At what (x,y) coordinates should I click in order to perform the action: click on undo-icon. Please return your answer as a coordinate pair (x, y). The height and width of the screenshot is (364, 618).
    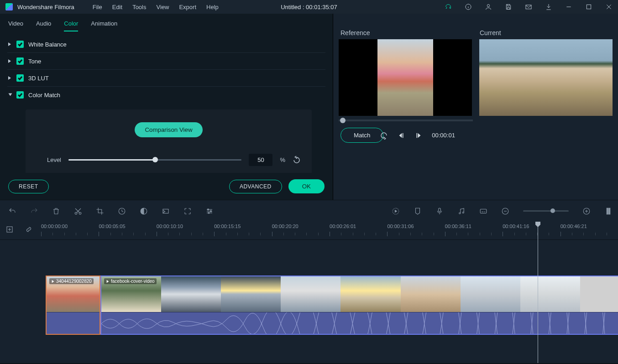
    Looking at the image, I should click on (12, 211).